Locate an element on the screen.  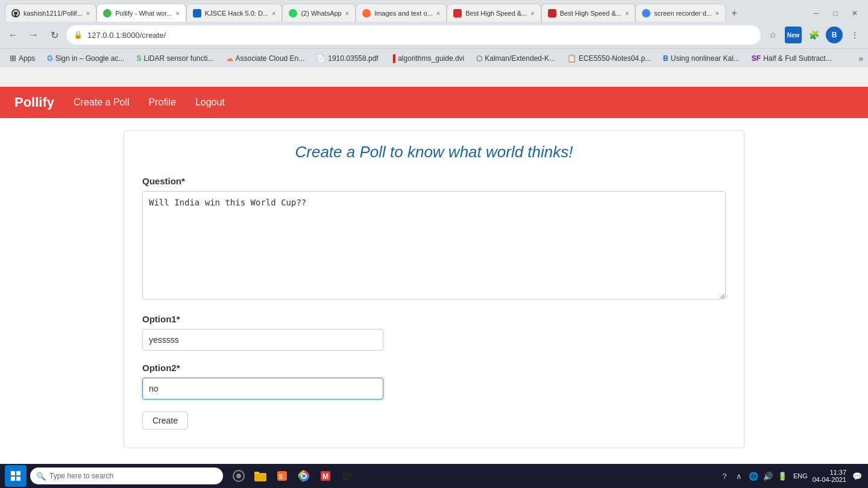
bookmark-cloud: ☁ Associate Cloud En... is located at coordinates (265, 58).